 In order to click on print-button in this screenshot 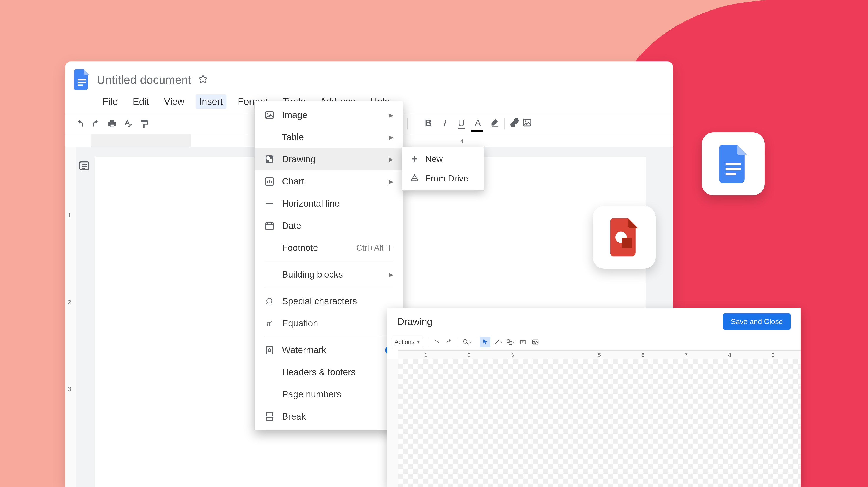, I will do `click(112, 124)`.